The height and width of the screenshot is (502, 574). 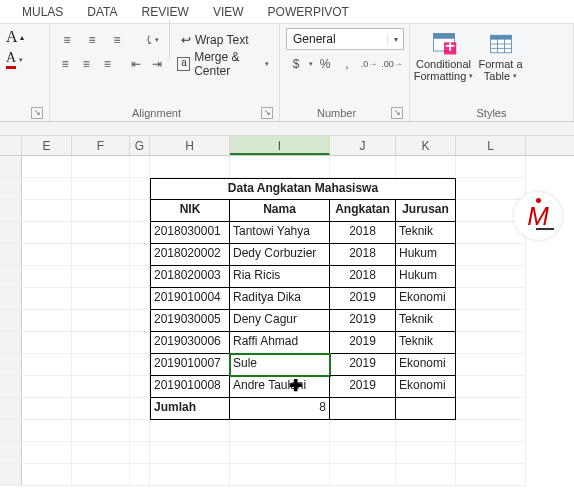 What do you see at coordinates (325, 64) in the screenshot?
I see `percent-button: %` at bounding box center [325, 64].